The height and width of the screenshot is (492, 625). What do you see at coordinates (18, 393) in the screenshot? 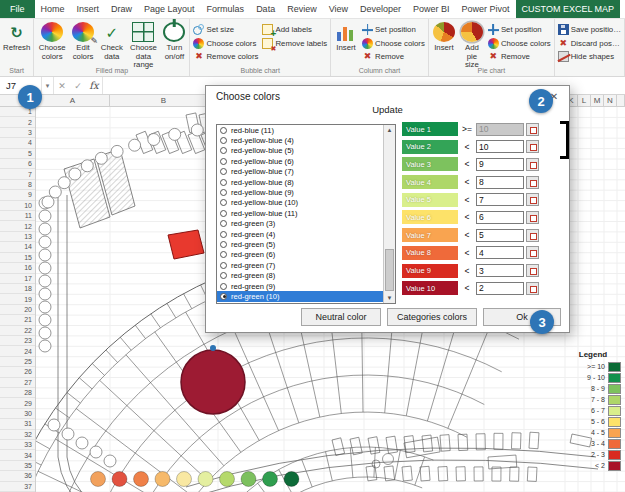
I see `row-header-28: 28` at bounding box center [18, 393].